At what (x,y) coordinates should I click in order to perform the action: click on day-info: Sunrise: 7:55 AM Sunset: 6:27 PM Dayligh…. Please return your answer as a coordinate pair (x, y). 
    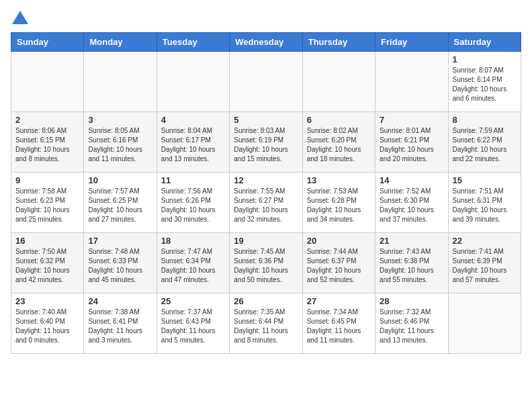
    Looking at the image, I should click on (266, 205).